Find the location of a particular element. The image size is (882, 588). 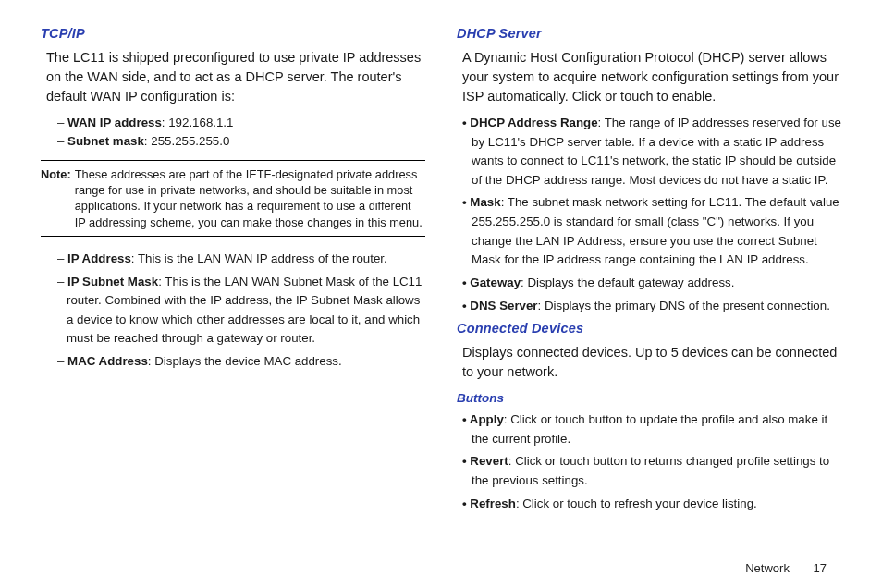

dhcp-settings-list: DHCP Address Range: The range of IP addr… is located at coordinates (652, 214).